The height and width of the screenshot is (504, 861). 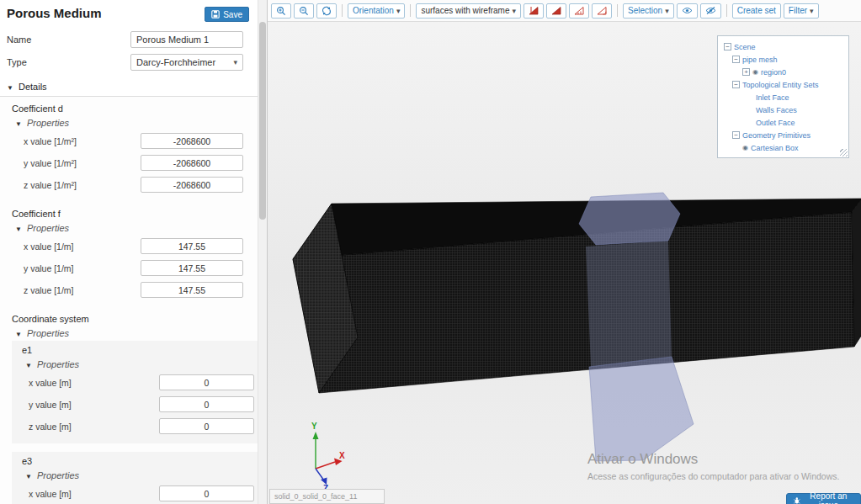 What do you see at coordinates (281, 11) in the screenshot?
I see `zoom-in-icon` at bounding box center [281, 11].